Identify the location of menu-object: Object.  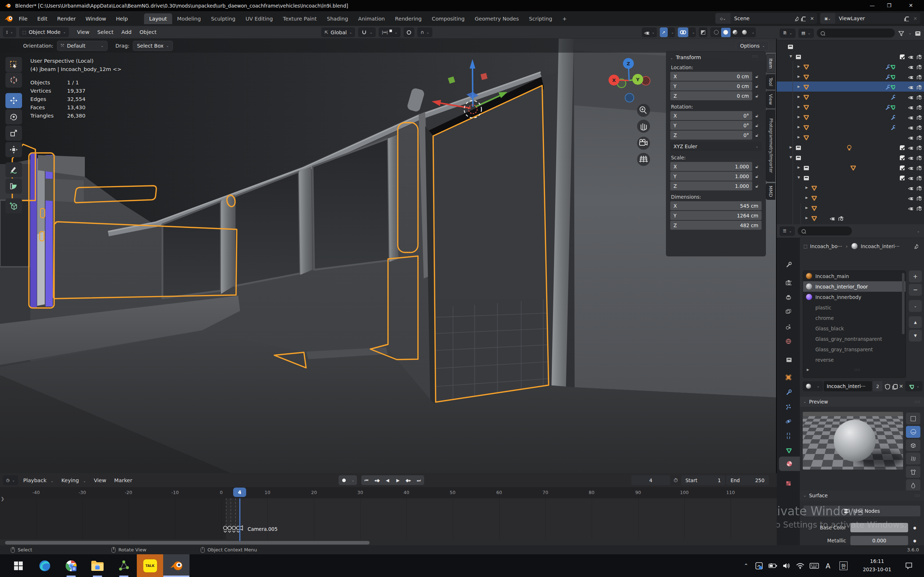
(148, 32).